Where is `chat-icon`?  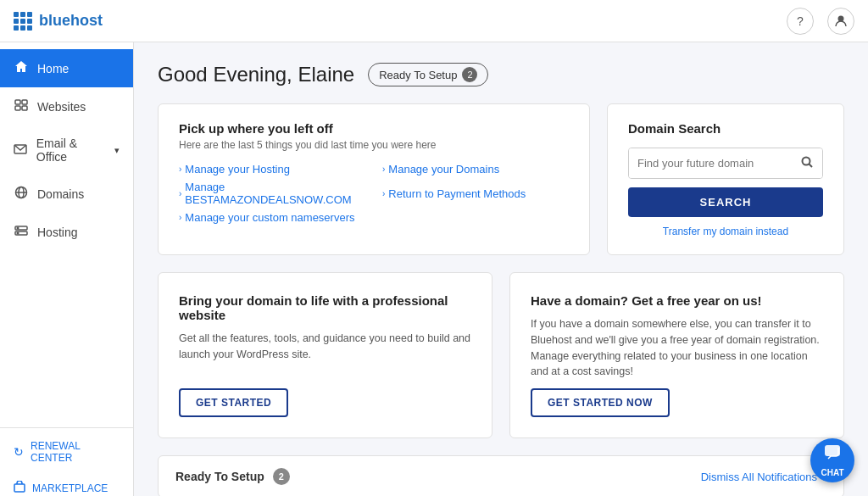 chat-icon is located at coordinates (832, 454).